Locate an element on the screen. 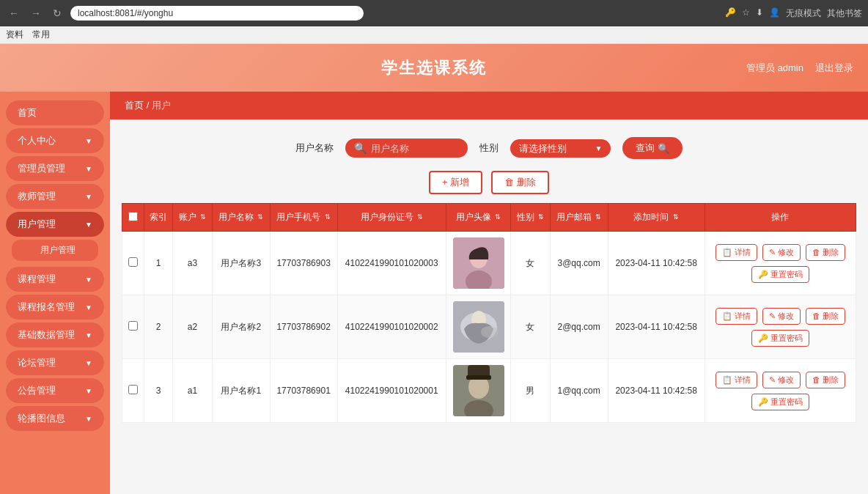 This screenshot has width=868, height=494. row-idcard: 4102241990101020003 is located at coordinates (391, 264).